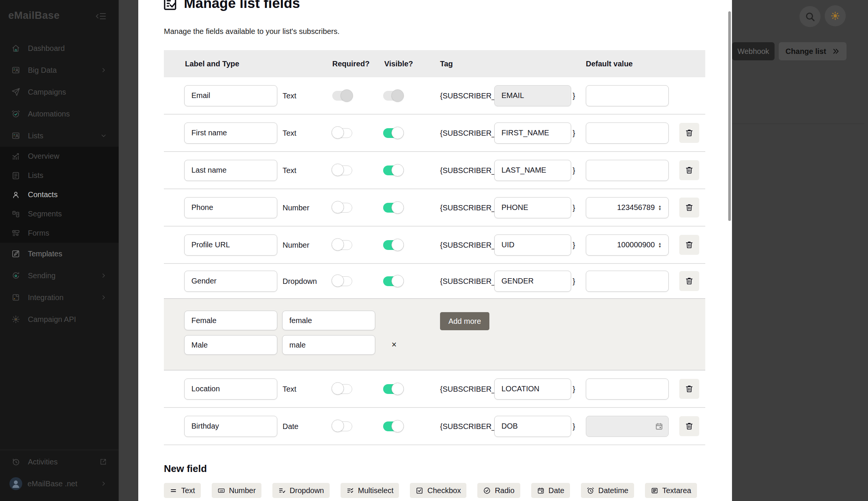 Image resolution: width=868 pixels, height=501 pixels. What do you see at coordinates (252, 32) in the screenshot?
I see `modal-description: Manage the fields available to your list…` at bounding box center [252, 32].